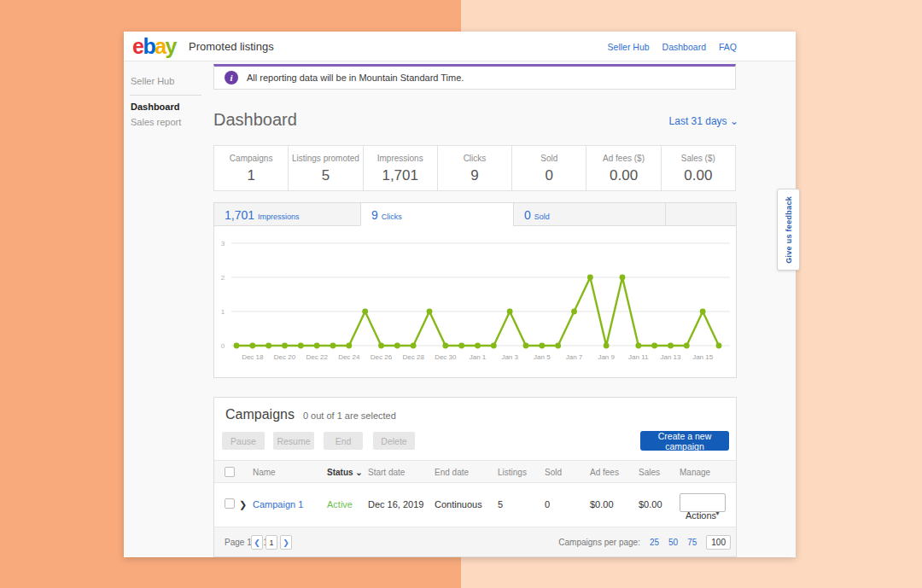 The width and height of the screenshot is (922, 588). Describe the element at coordinates (703, 121) in the screenshot. I see `date-range-dropdown: Last 31 days ⌄` at that location.